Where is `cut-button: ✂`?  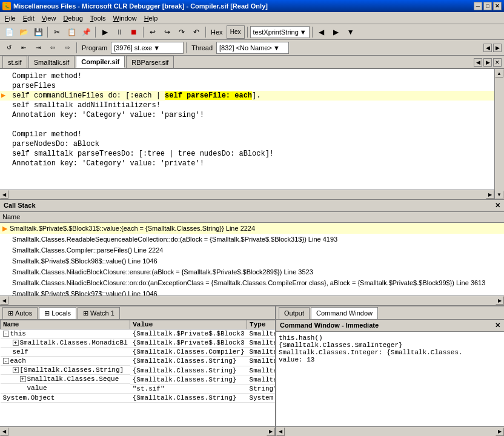
cut-button: ✂ is located at coordinates (57, 32).